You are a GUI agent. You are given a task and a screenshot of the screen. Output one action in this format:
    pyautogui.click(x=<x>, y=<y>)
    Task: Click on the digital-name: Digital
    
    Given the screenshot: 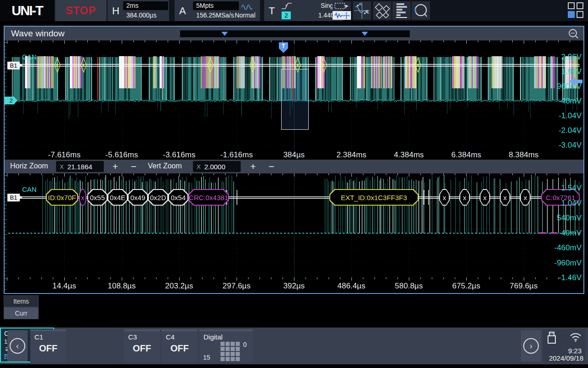 What is the action you would take?
    pyautogui.click(x=213, y=337)
    